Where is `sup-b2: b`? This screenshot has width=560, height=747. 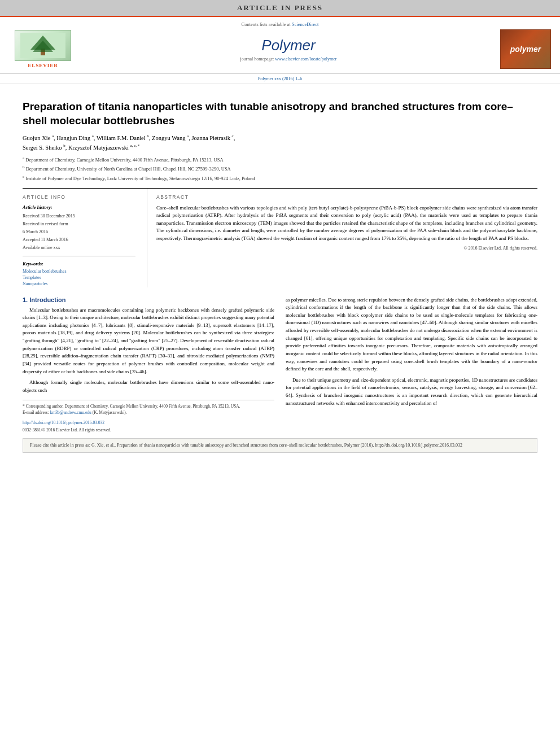 sup-b2: b is located at coordinates (64, 146).